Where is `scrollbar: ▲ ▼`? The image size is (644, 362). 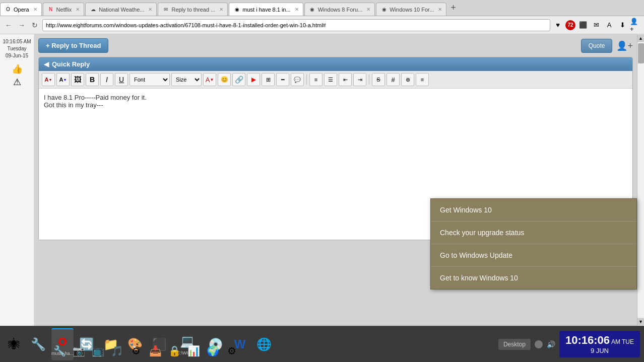 scrollbar: ▲ ▼ is located at coordinates (640, 180).